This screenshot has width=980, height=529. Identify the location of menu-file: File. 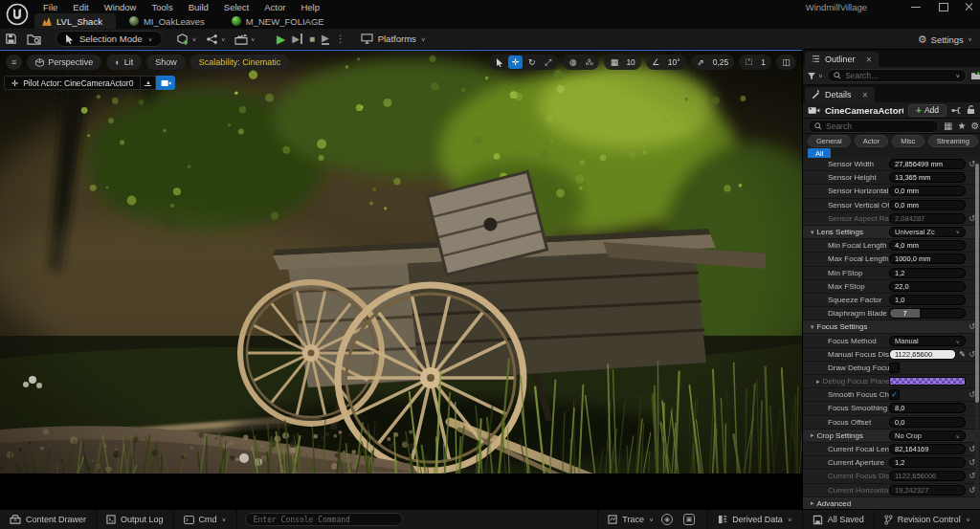
(50, 8).